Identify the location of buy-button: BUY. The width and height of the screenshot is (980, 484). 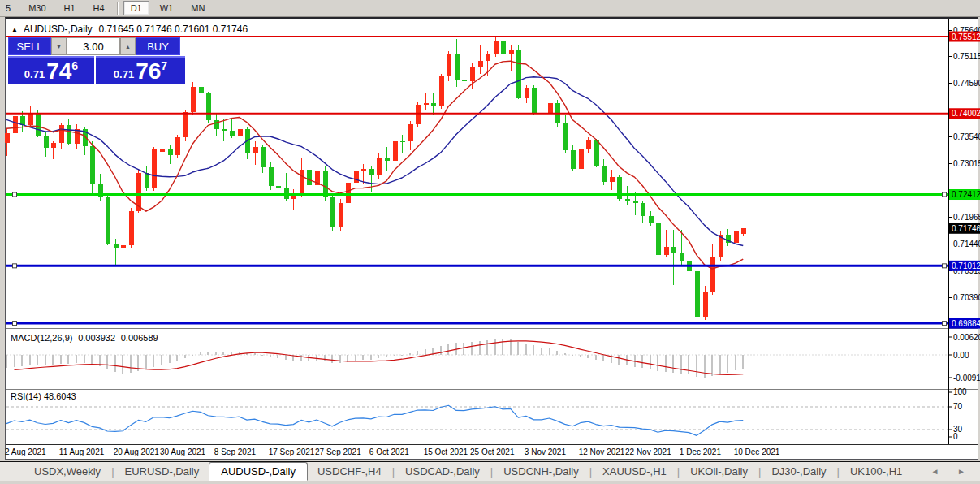
(158, 46).